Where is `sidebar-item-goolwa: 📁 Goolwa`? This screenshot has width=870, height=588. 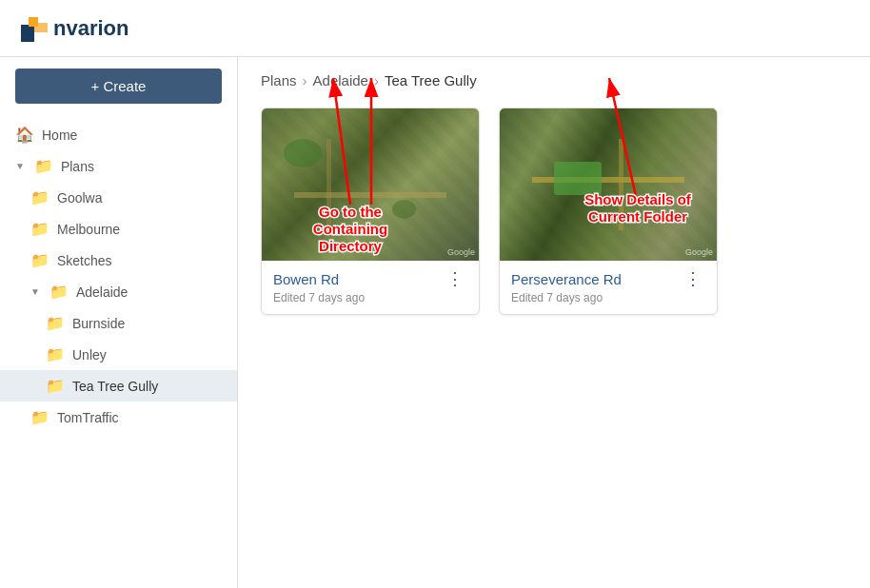 sidebar-item-goolwa: 📁 Goolwa is located at coordinates (118, 198).